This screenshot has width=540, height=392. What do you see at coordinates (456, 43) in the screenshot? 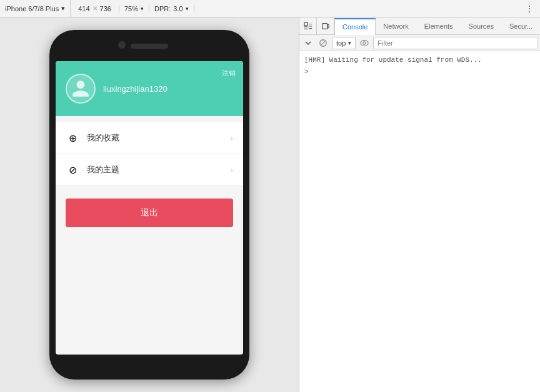
I see `console-filter-input` at bounding box center [456, 43].